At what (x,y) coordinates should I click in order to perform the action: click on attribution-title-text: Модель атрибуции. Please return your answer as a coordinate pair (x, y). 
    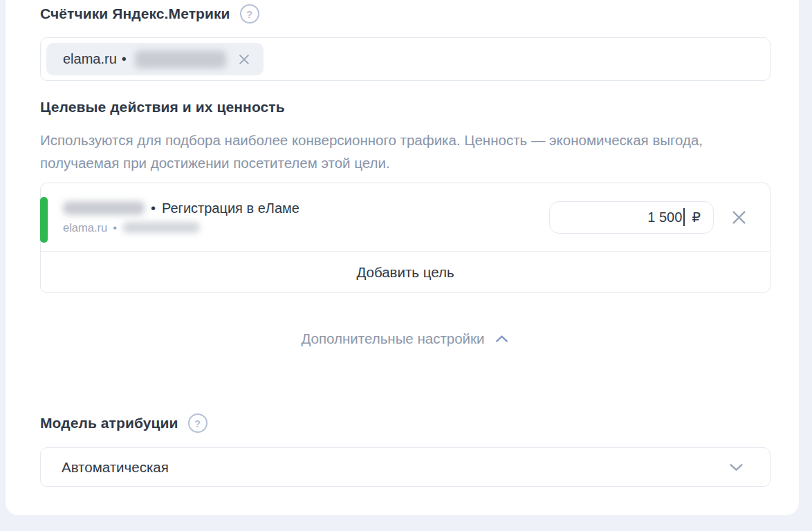
    Looking at the image, I should click on (109, 423).